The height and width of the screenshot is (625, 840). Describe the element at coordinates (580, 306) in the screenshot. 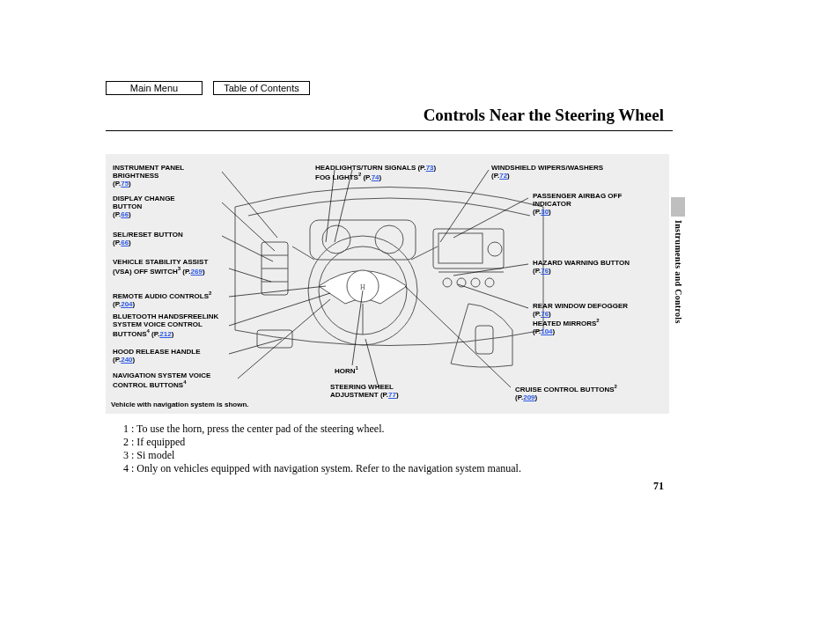

I see `label: REAR WINDOW DEFOGGER` at that location.